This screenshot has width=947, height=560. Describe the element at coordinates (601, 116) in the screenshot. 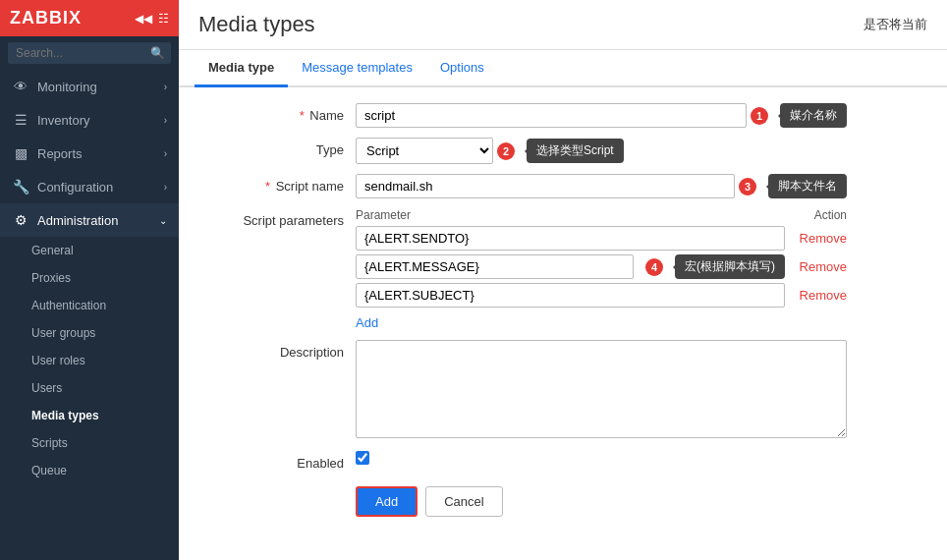

I see `name-control: 1 媒介名称` at that location.